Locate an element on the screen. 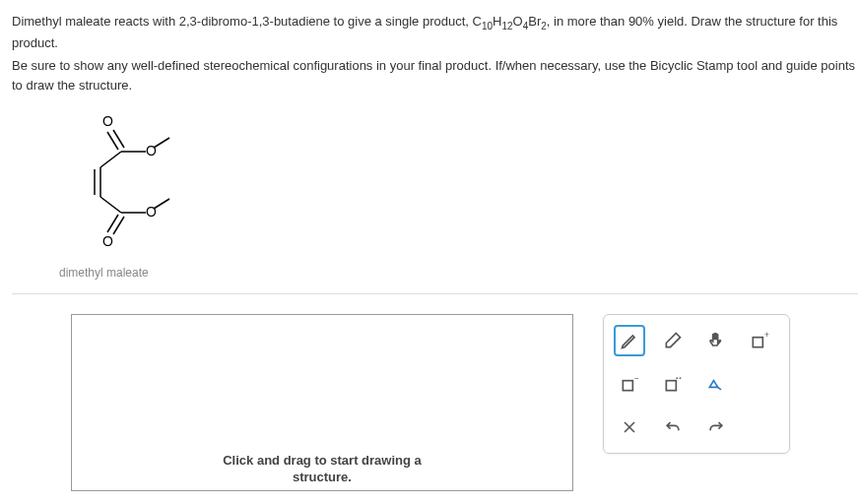  undo-tool is located at coordinates (673, 427).